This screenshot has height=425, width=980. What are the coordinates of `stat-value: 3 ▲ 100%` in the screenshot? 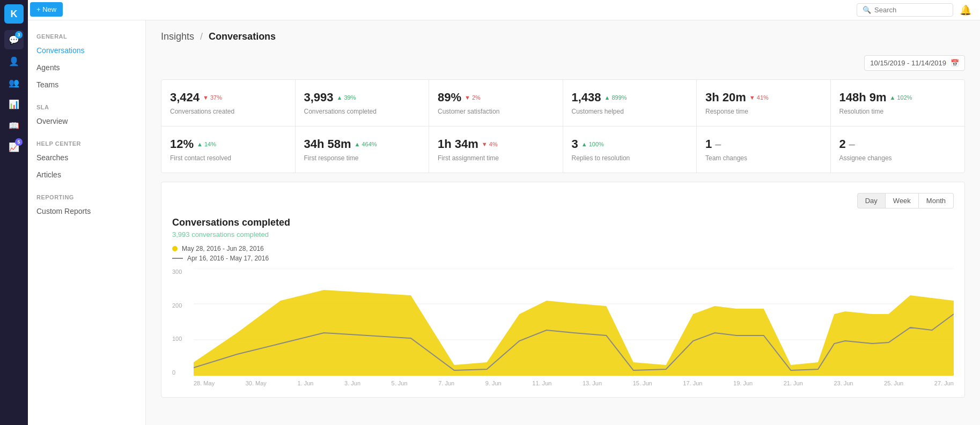 It's located at (630, 144).